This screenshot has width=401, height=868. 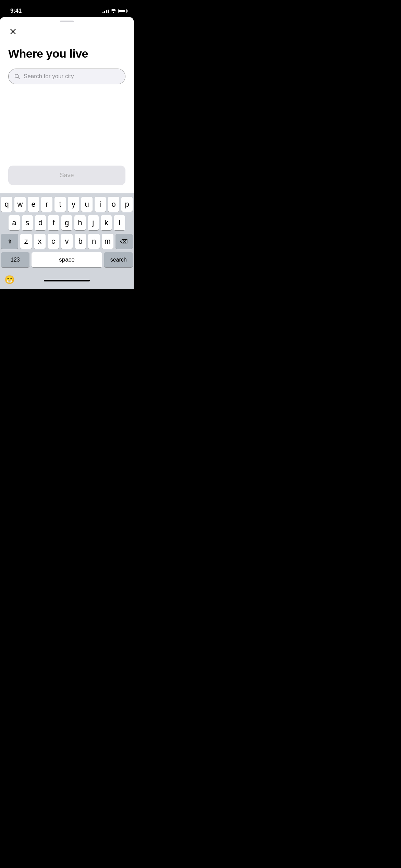 I want to click on search-icon, so click(x=17, y=76).